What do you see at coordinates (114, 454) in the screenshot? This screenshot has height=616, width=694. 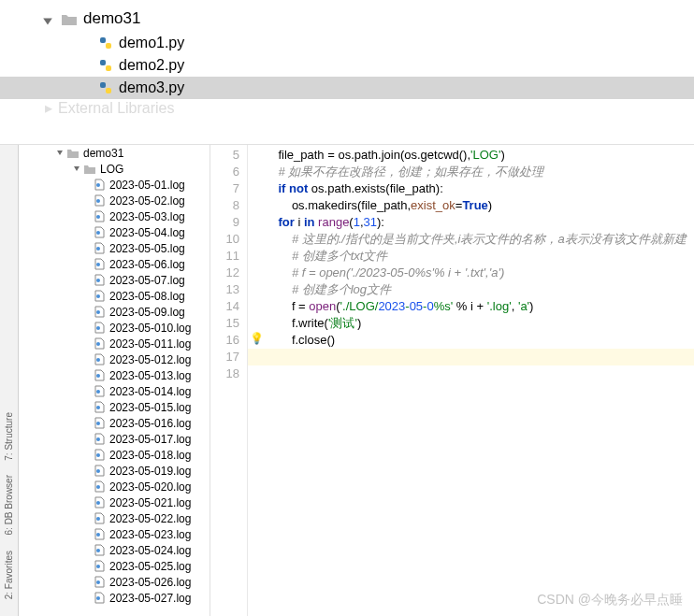 I see `tree-file: 2023-05-018.log` at bounding box center [114, 454].